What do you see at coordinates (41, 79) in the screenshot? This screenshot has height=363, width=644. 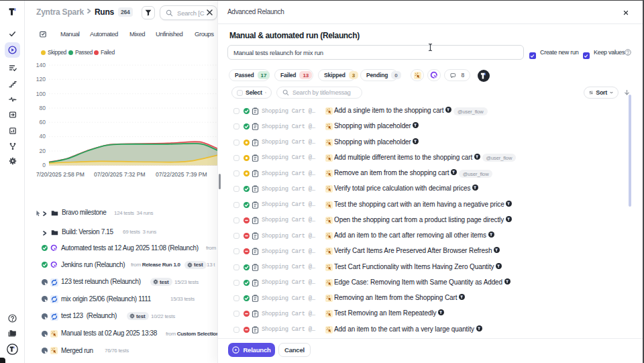 I see `svg-text: 120` at bounding box center [41, 79].